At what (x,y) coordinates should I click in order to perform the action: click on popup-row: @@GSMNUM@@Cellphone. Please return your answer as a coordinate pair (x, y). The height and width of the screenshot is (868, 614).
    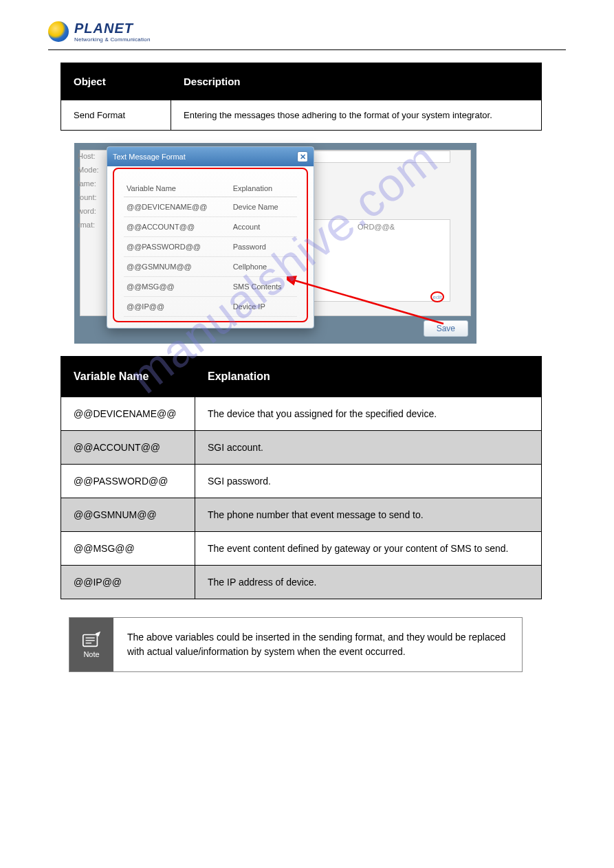
    Looking at the image, I should click on (210, 267).